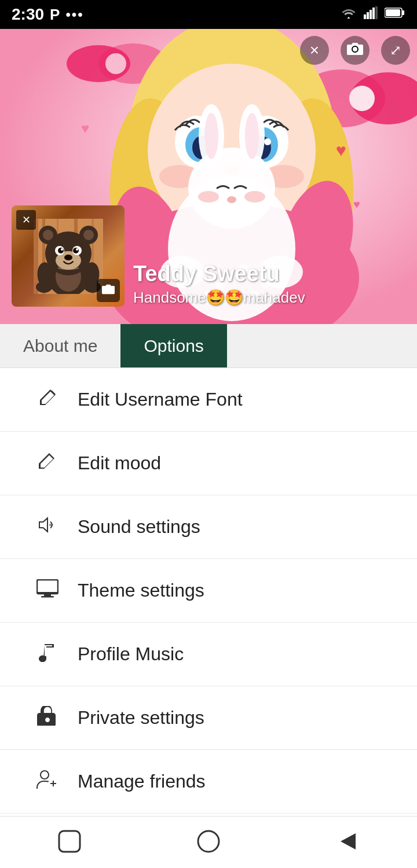 The width and height of the screenshot is (417, 868). I want to click on private-settings-label: Private settings, so click(141, 718).